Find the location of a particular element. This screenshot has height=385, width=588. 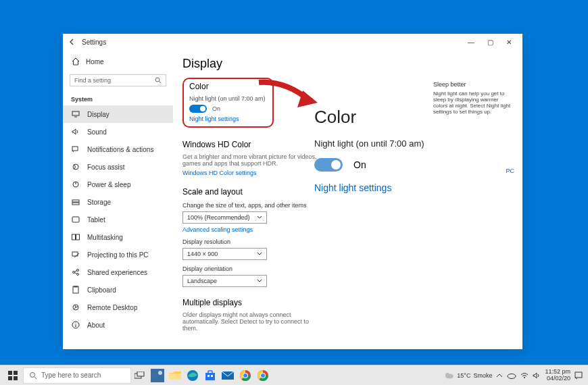

multi-displays-desc: Older displays might not always connect … is located at coordinates (250, 322).